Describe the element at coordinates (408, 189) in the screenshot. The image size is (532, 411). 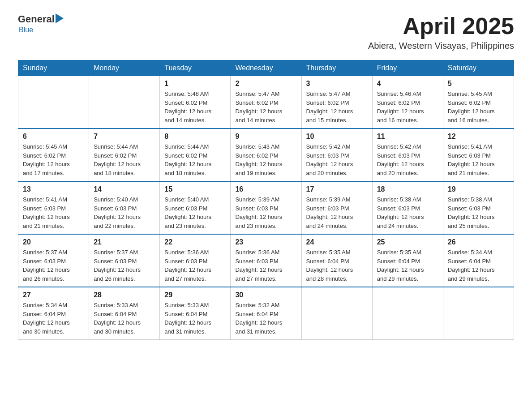
I see `day-number: 18` at that location.